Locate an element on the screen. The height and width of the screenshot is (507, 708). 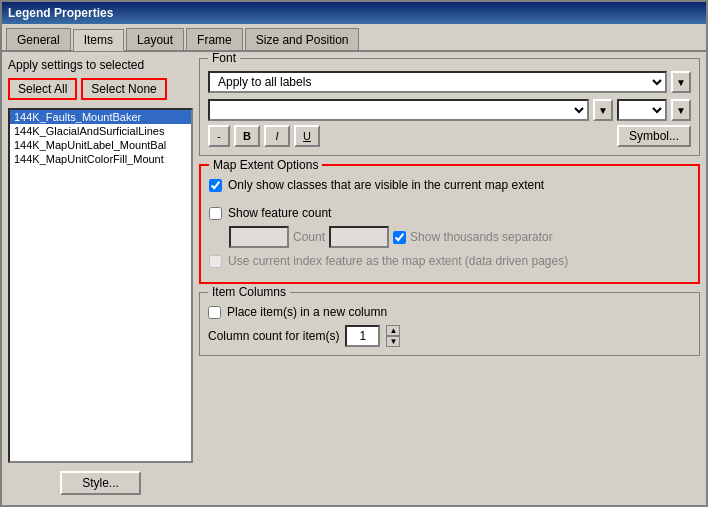
font-name-dropdown is located at coordinates (398, 110).